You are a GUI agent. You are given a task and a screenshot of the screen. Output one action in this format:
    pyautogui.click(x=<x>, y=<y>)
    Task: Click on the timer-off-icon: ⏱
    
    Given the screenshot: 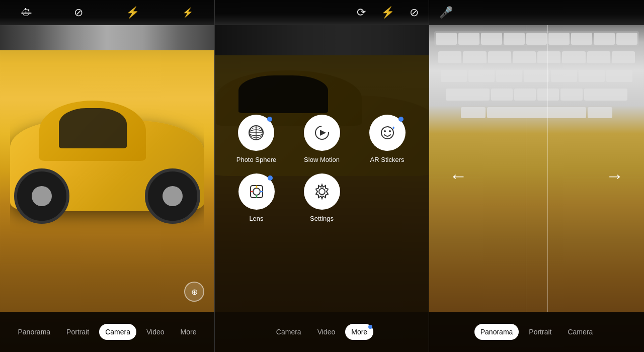 What is the action you would take?
    pyautogui.click(x=26, y=13)
    